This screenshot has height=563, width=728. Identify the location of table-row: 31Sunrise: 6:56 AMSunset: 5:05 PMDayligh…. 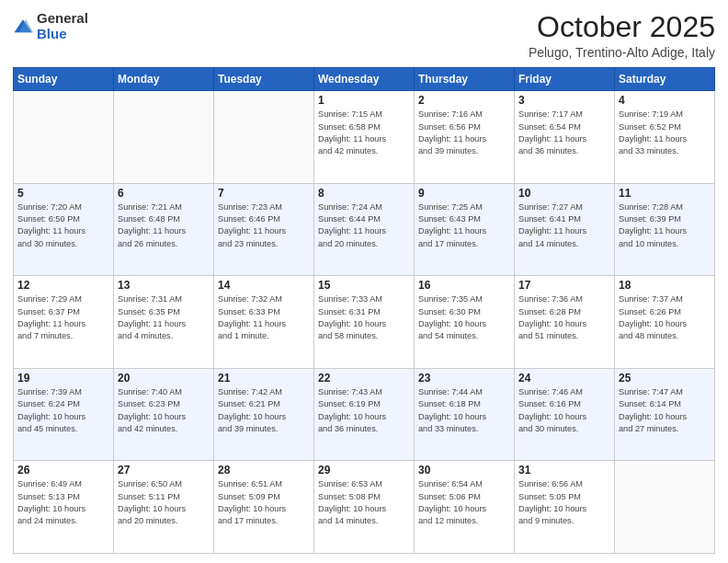
(564, 508).